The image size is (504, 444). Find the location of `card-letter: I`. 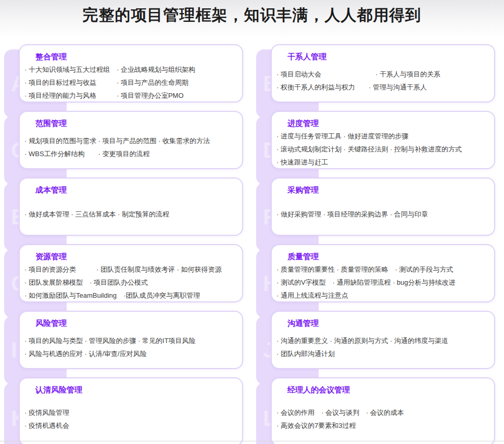

card-letter: I is located at coordinates (10, 350).